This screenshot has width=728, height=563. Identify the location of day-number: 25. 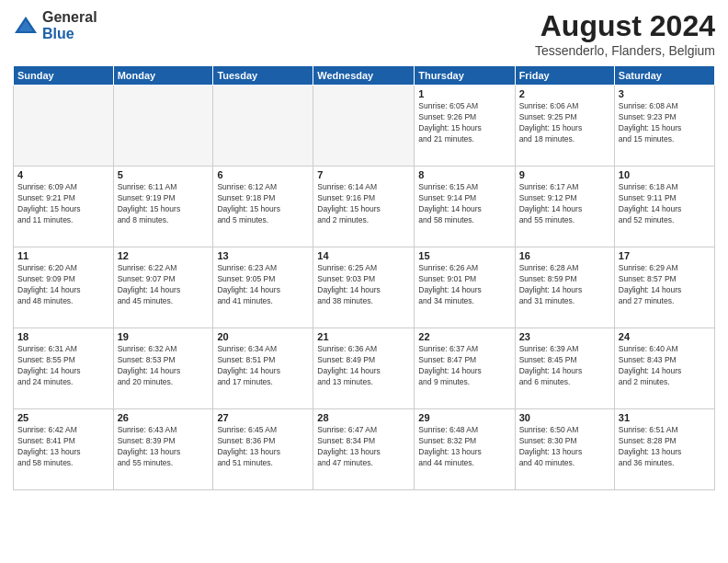
(63, 418).